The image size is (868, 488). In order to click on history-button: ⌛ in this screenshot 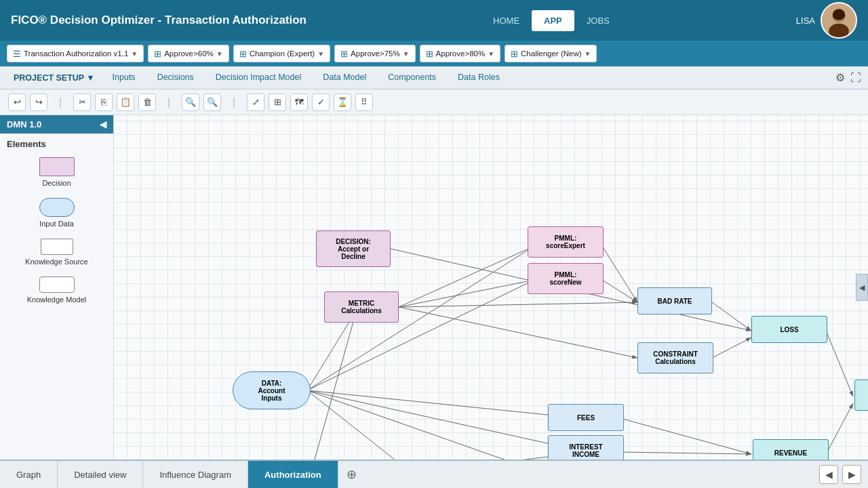, I will do `click(342, 102)`.